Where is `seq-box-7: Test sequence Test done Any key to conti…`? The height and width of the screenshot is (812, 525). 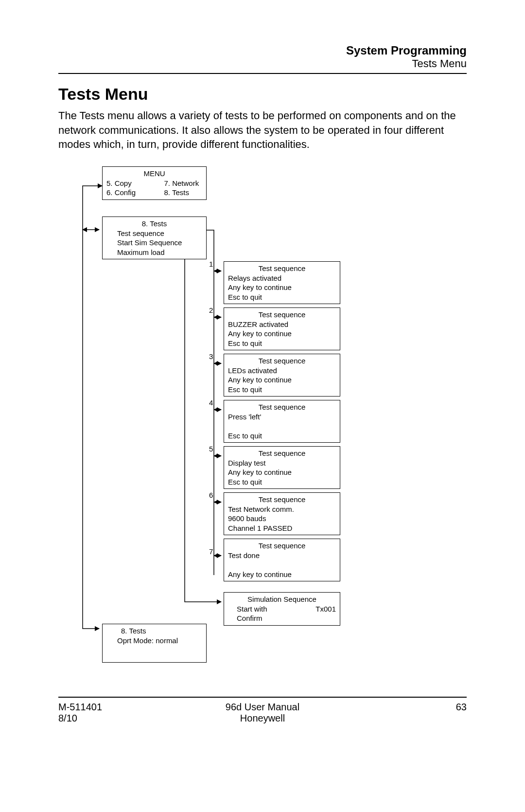
seq-box-7: Test sequence Test done Any key to conti… is located at coordinates (282, 560).